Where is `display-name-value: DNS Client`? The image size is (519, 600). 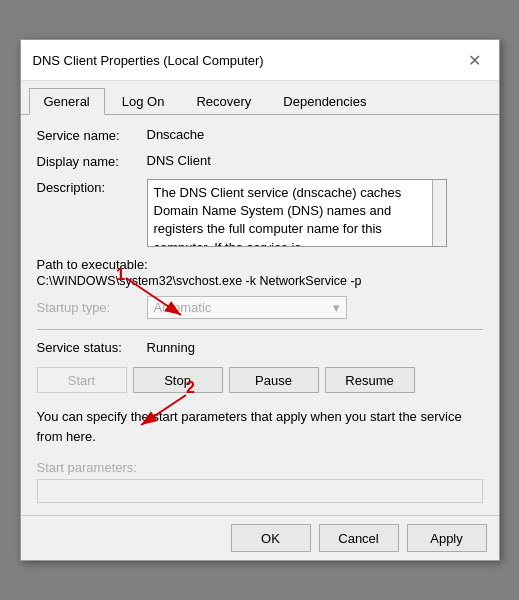 display-name-value: DNS Client is located at coordinates (179, 160).